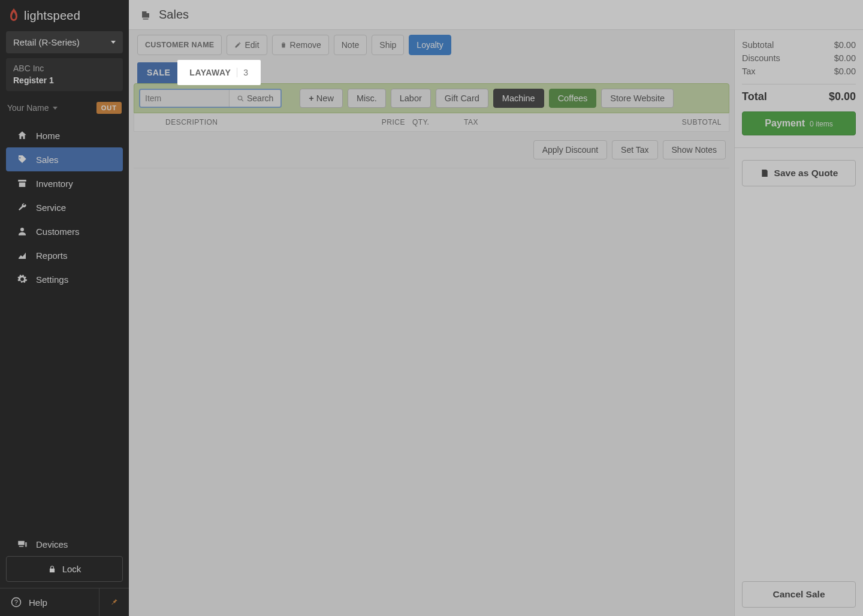 This screenshot has height=616, width=863. What do you see at coordinates (845, 71) in the screenshot?
I see `tax-value: $0.00` at bounding box center [845, 71].